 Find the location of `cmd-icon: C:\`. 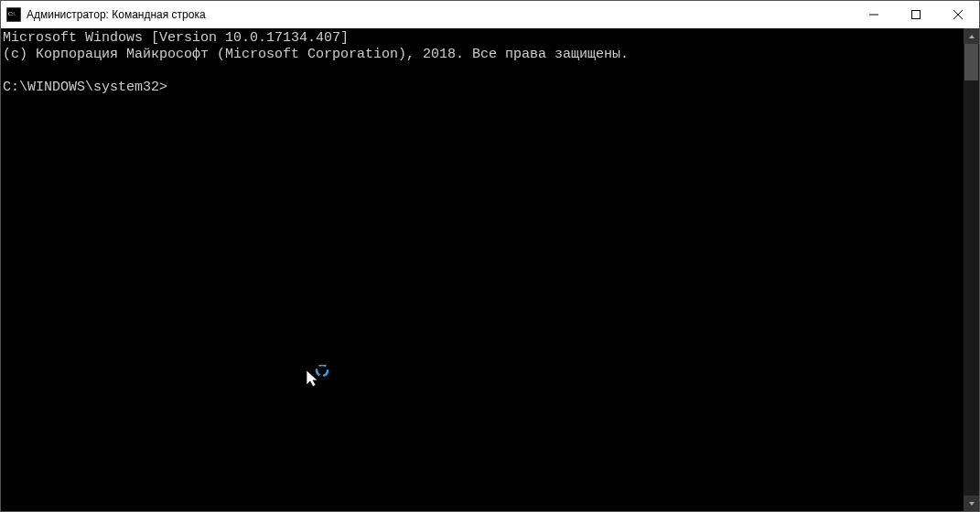

cmd-icon: C:\ is located at coordinates (14, 15).